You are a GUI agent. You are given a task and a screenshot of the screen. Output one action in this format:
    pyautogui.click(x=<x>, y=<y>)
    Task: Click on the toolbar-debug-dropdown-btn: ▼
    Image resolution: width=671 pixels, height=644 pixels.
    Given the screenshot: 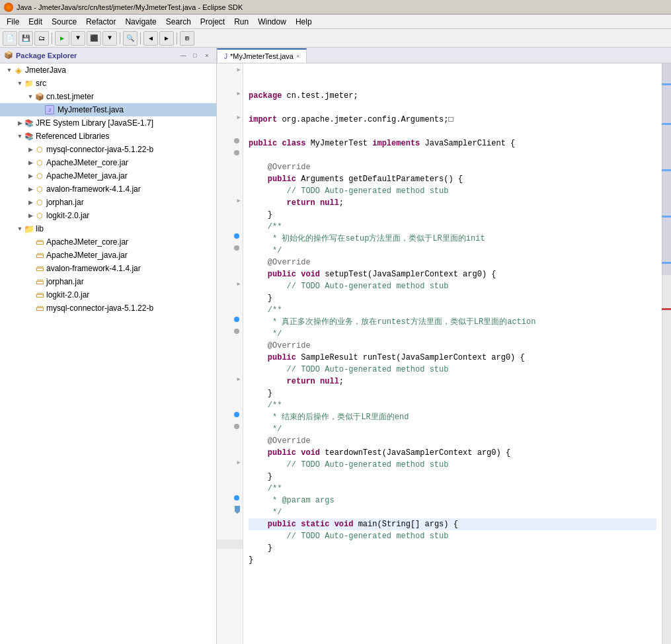 What is the action you would take?
    pyautogui.click(x=110, y=38)
    